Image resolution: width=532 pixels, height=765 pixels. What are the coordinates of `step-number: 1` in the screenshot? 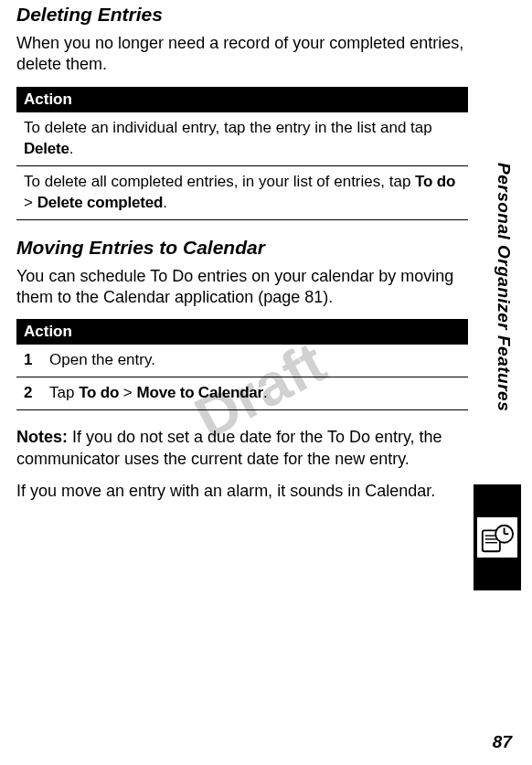 It's located at (29, 360).